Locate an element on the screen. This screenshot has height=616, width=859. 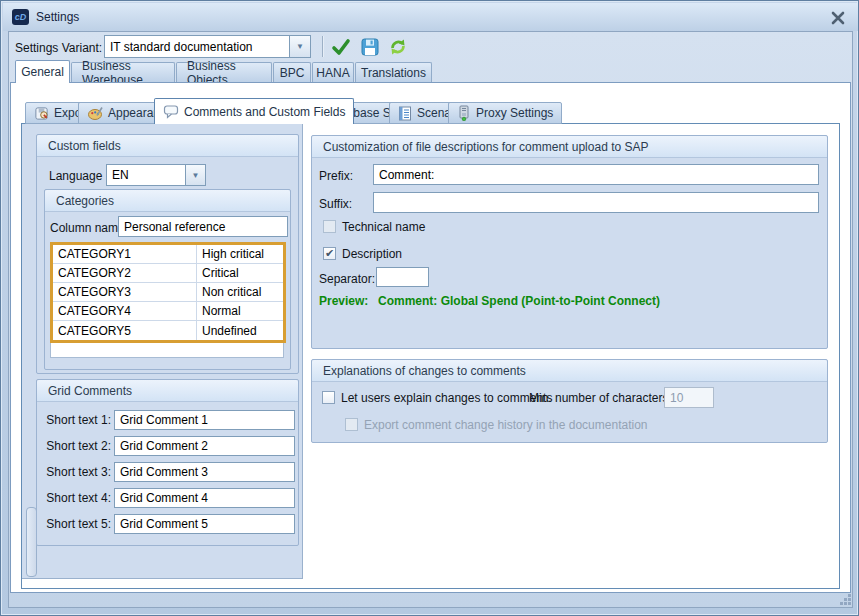
palette-icon is located at coordinates (95, 114).